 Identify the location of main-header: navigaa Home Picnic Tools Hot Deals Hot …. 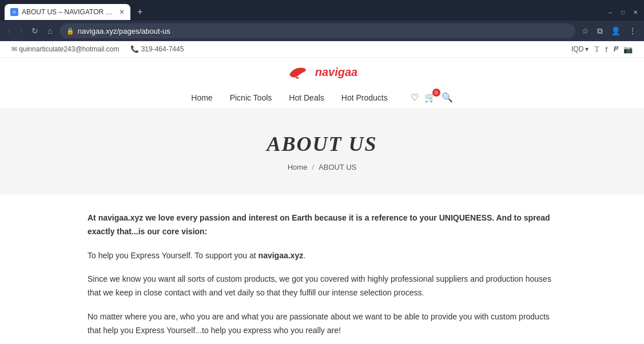
(322, 83).